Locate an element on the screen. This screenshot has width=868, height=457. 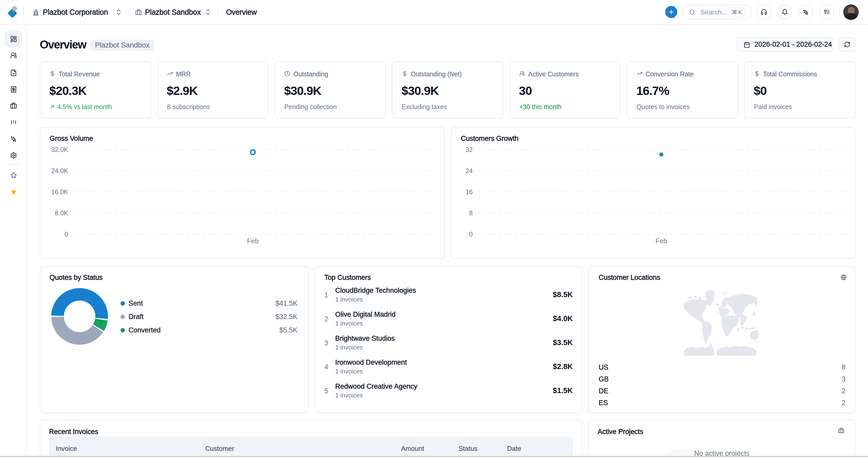
svg-text: 24 is located at coordinates (469, 171).